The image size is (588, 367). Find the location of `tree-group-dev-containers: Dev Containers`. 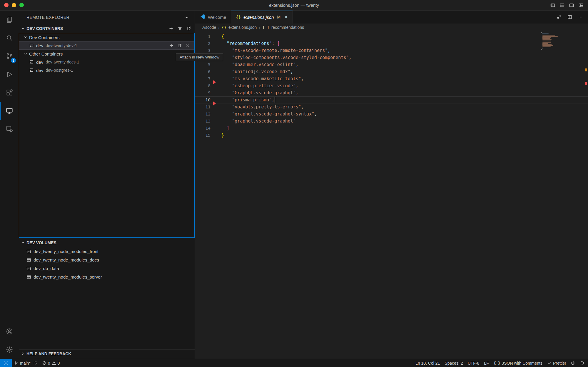

tree-group-dev-containers: Dev Containers is located at coordinates (107, 37).